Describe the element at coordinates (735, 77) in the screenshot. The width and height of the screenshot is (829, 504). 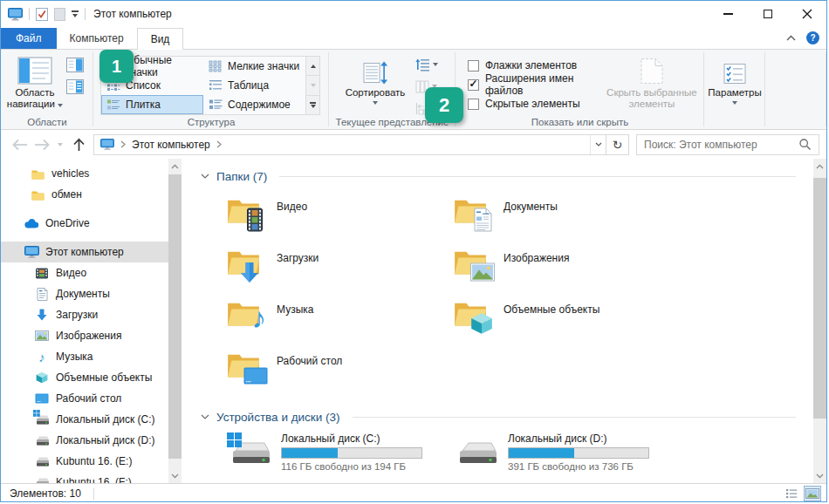
I see `options-button: Параметры` at that location.